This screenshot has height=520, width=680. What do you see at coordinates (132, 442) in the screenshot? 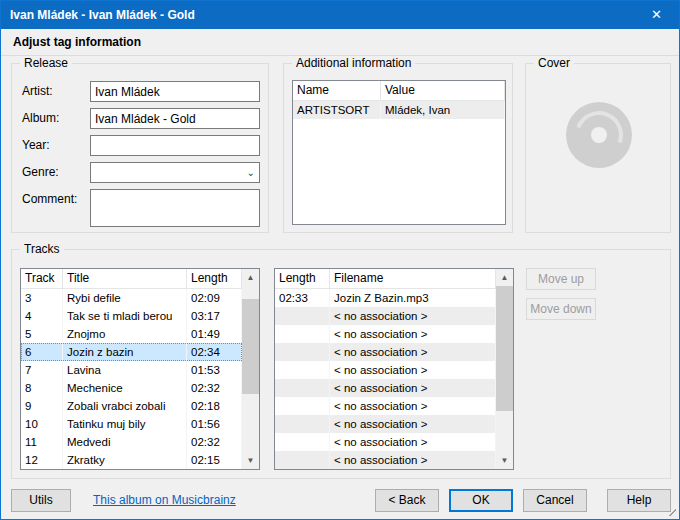
I see `track-row: 11 Medvedi 02:32` at bounding box center [132, 442].